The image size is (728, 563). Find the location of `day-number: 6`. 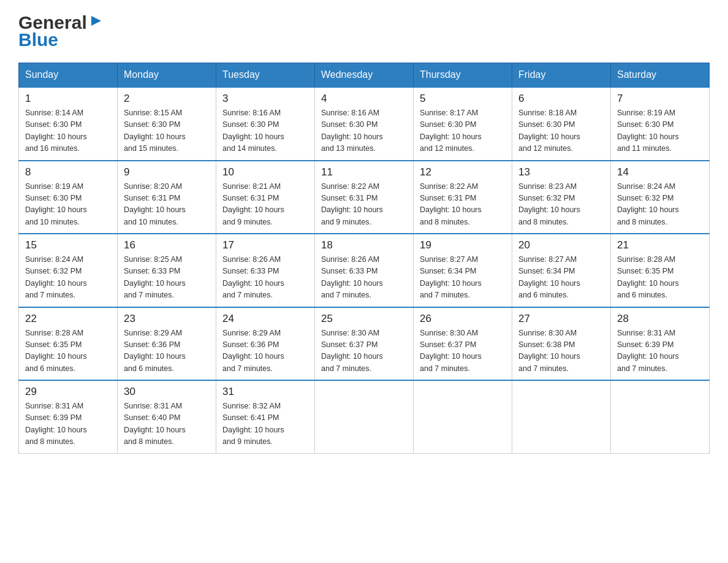

day-number: 6 is located at coordinates (561, 99).